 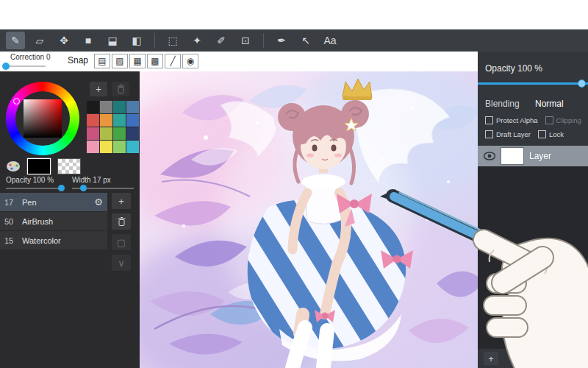 What do you see at coordinates (554, 358) in the screenshot?
I see `layer-folder-button: ▤` at bounding box center [554, 358].